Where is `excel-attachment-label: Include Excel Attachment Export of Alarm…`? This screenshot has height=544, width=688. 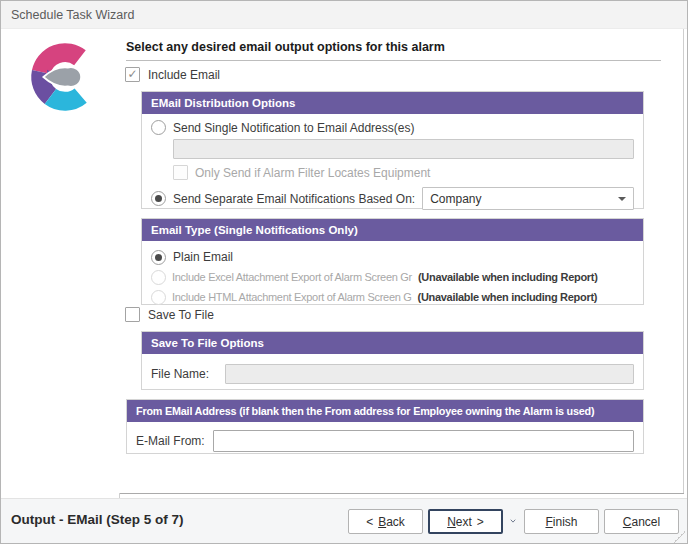
excel-attachment-label: Include Excel Attachment Export of Alarm… is located at coordinates (292, 277).